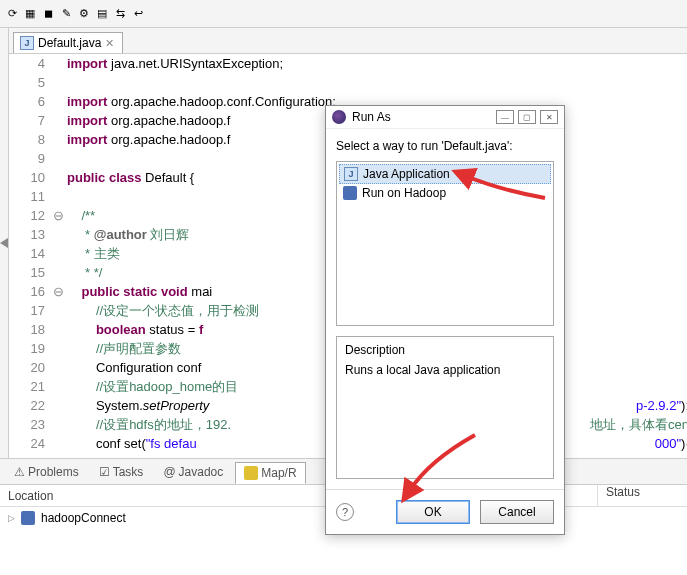 Image resolution: width=687 pixels, height=575 pixels. I want to click on java-file-icon: J, so click(27, 43).